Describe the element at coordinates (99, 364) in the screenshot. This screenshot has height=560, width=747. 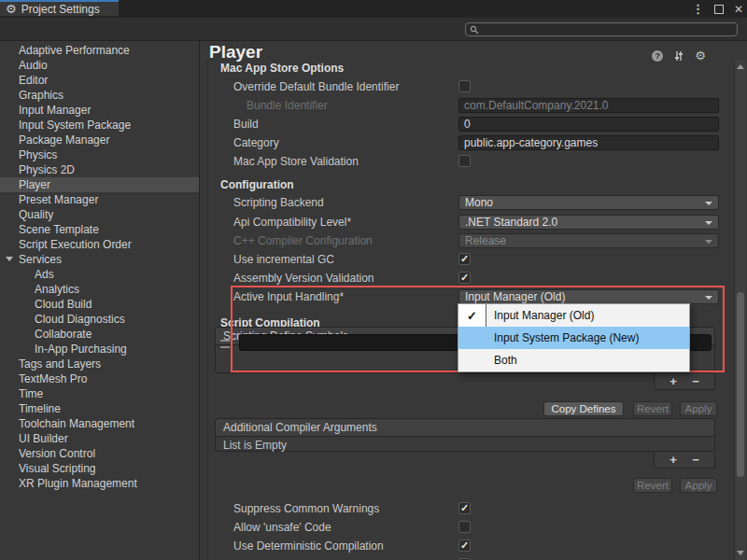
I see `sidebar-item: Tags and Layers` at that location.